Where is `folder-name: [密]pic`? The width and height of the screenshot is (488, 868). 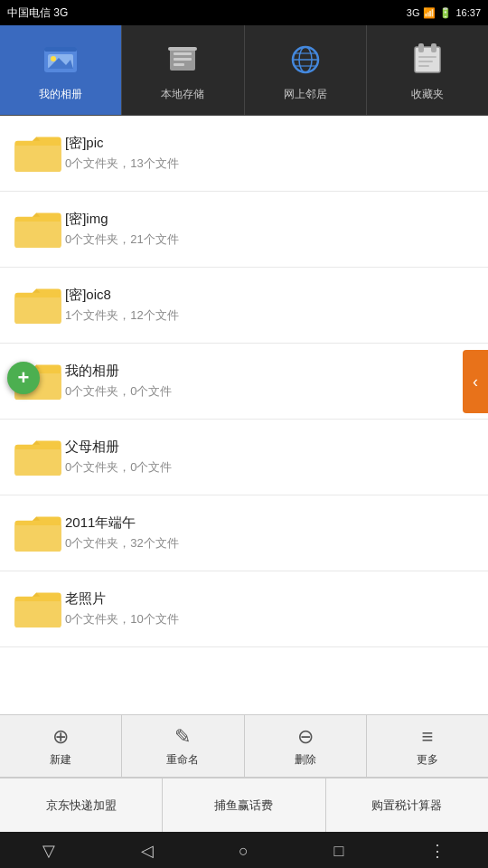
folder-name: [密]pic is located at coordinates (271, 143).